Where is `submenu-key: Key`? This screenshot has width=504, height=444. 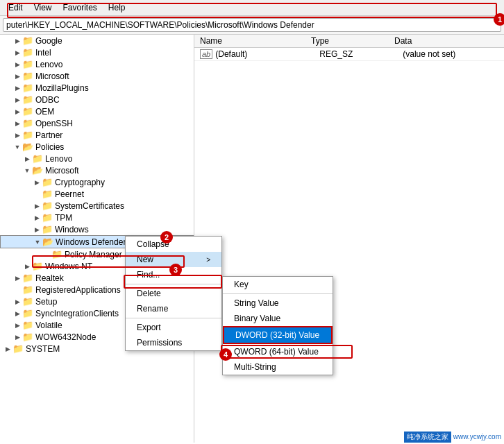
submenu-key: Key is located at coordinates (278, 284).